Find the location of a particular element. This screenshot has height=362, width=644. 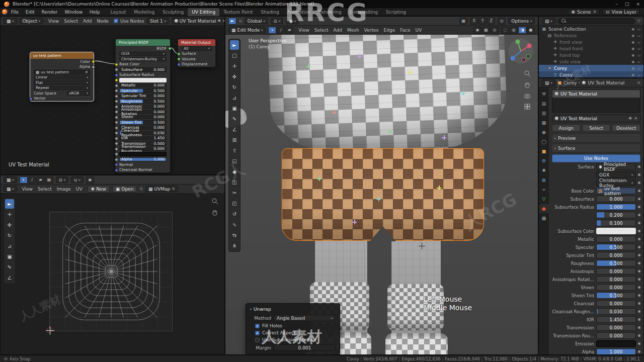

uv-menu-item: Select is located at coordinates (45, 189).